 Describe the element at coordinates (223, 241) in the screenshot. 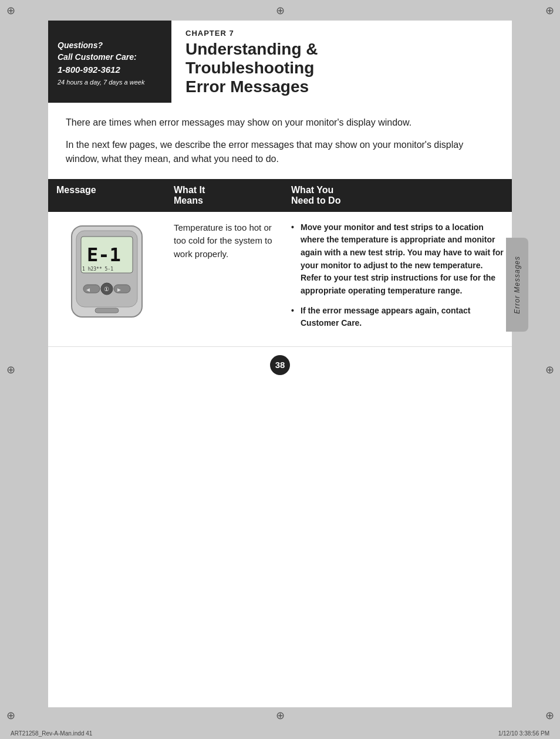

I see `what-it-means-text: Temperature is too hot or too cold for t…` at that location.